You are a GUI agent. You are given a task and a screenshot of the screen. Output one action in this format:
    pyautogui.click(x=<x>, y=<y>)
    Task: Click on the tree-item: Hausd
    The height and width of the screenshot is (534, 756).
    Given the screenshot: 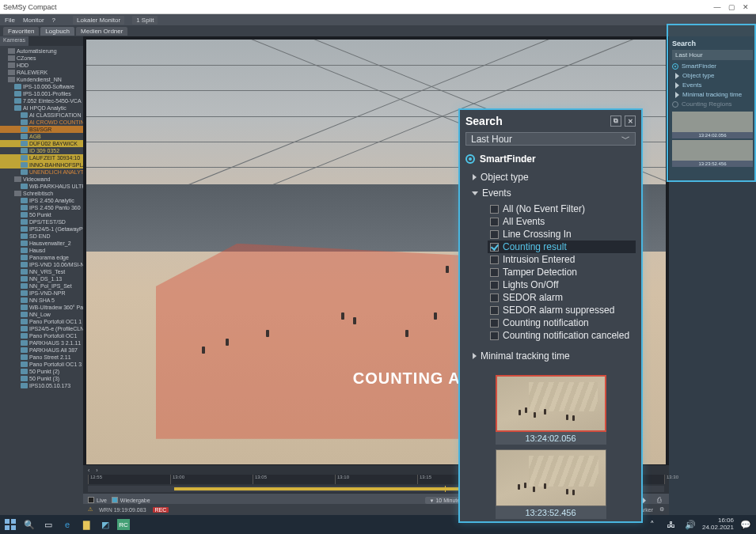 What is the action you would take?
    pyautogui.click(x=41, y=250)
    